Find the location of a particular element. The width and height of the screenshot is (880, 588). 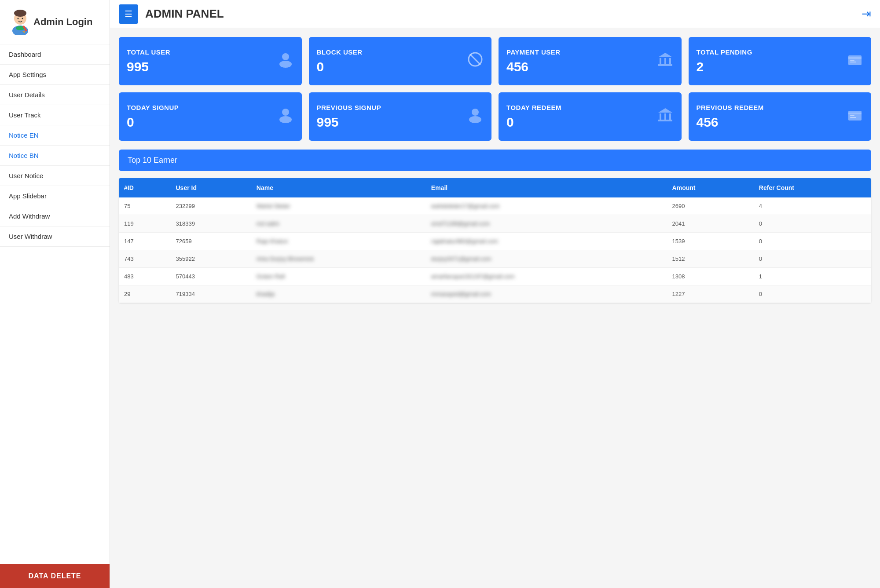

menu-button: ☰ is located at coordinates (128, 14).